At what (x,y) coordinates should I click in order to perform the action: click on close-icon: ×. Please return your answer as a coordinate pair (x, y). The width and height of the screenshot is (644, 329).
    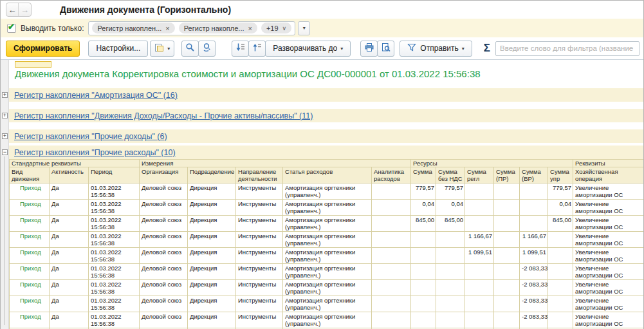
    Looking at the image, I should click on (250, 28).